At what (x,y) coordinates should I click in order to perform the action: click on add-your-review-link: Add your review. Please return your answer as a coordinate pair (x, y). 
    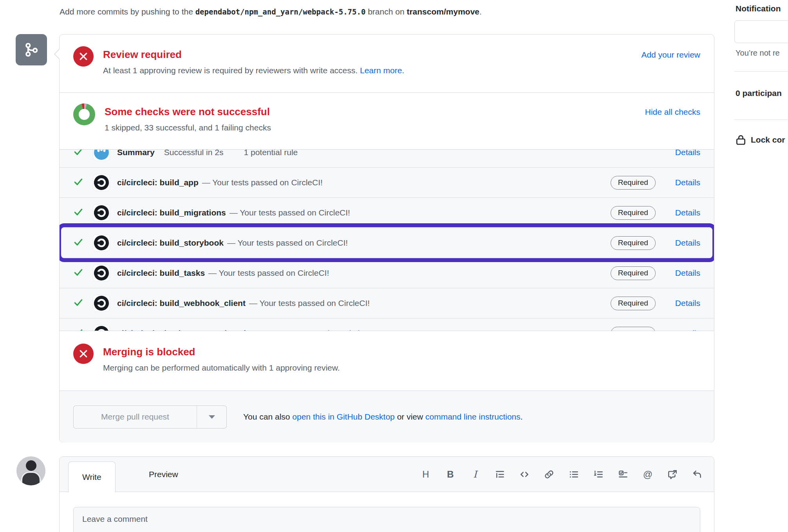
    Looking at the image, I should click on (671, 55).